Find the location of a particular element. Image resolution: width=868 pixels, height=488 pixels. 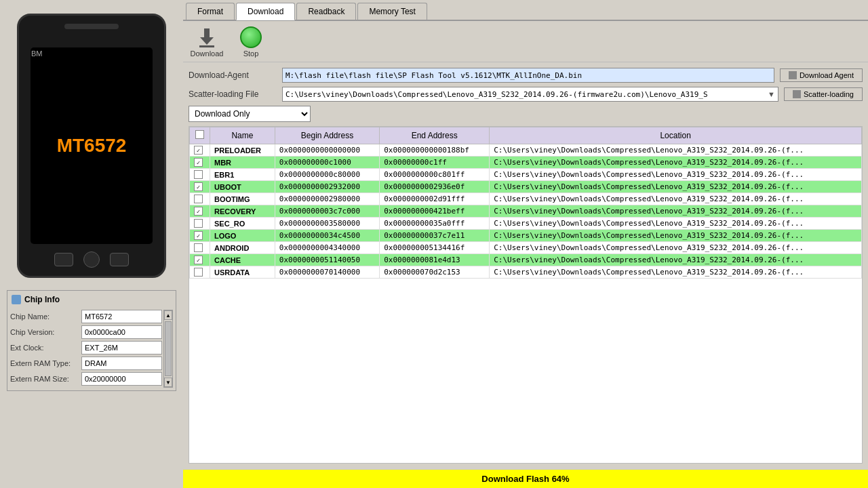

chip-info-title: Chip Info is located at coordinates (42, 300).